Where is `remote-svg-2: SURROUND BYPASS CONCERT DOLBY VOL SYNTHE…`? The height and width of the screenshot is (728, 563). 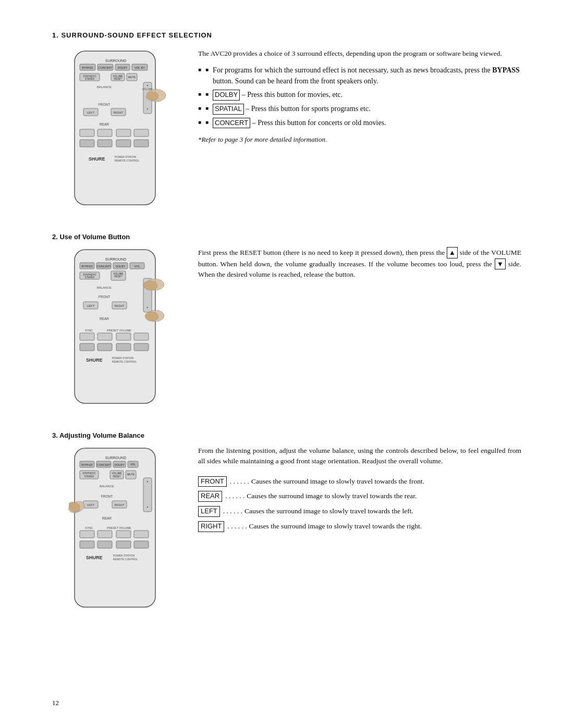
remote-svg-2: SURROUND BYPASS CONCERT DOLBY VOL SYNTHE… is located at coordinates (116, 328).